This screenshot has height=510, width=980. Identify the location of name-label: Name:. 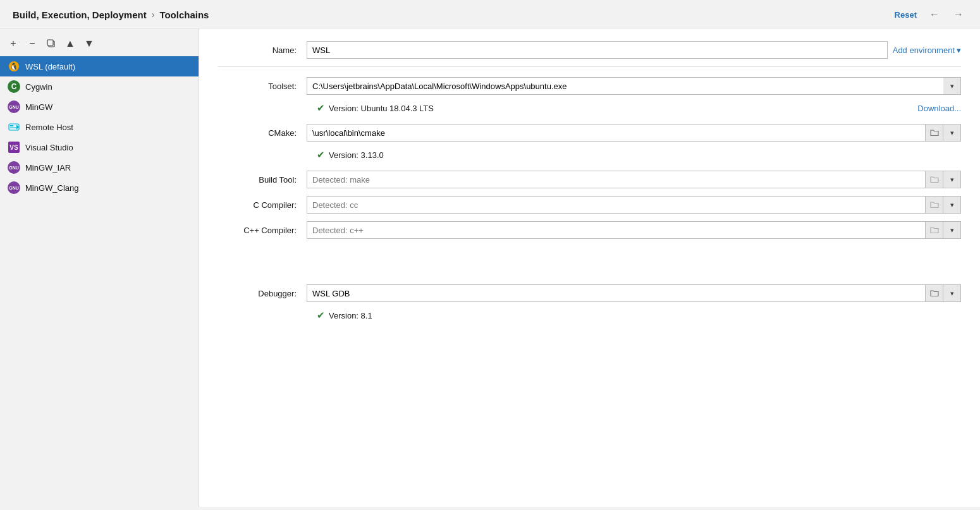
(262, 51).